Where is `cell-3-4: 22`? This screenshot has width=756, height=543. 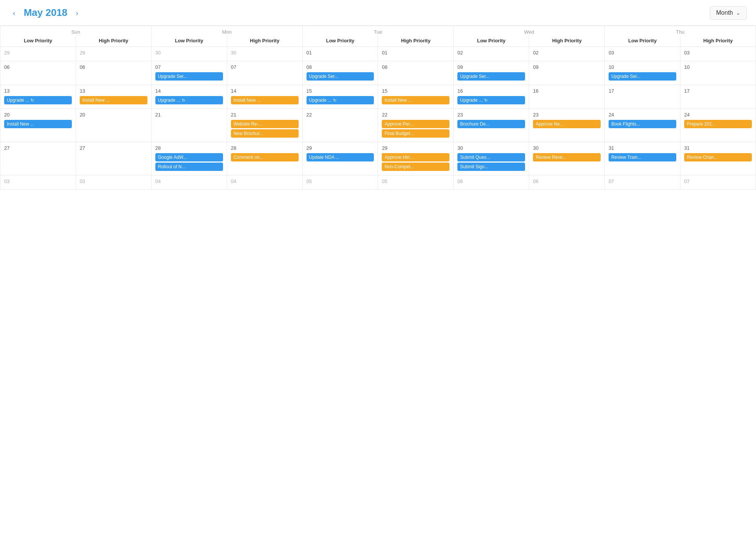 cell-3-4: 22 is located at coordinates (340, 126).